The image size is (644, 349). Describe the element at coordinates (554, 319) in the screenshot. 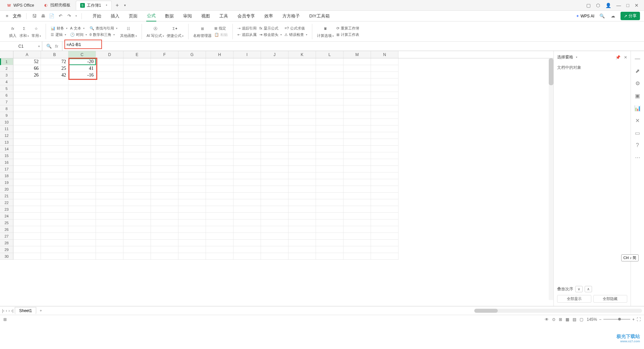

I see `focus-icon: ⊙` at that location.